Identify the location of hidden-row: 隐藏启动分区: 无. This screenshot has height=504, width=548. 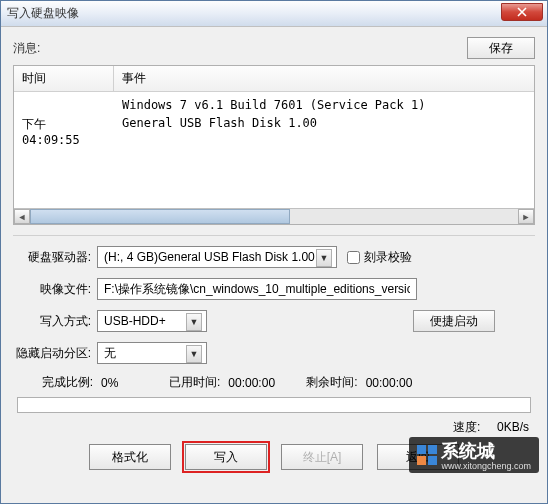
(274, 353).